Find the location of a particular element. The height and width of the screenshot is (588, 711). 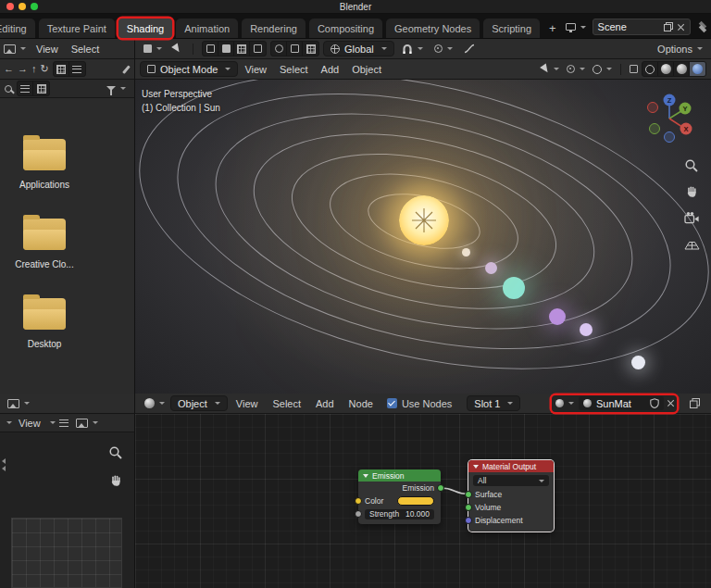

tab-texture-paint: Texture Paint is located at coordinates (77, 28).